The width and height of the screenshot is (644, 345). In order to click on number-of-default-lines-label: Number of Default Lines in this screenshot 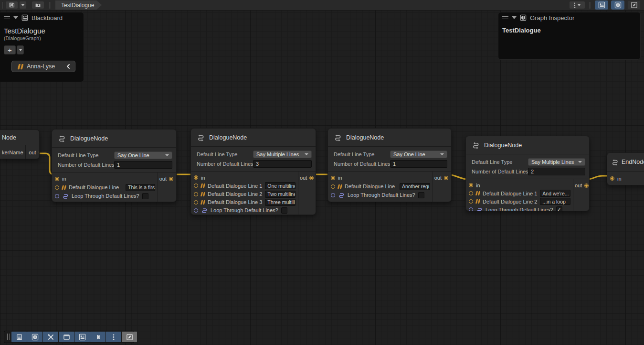, I will do `click(500, 172)`.